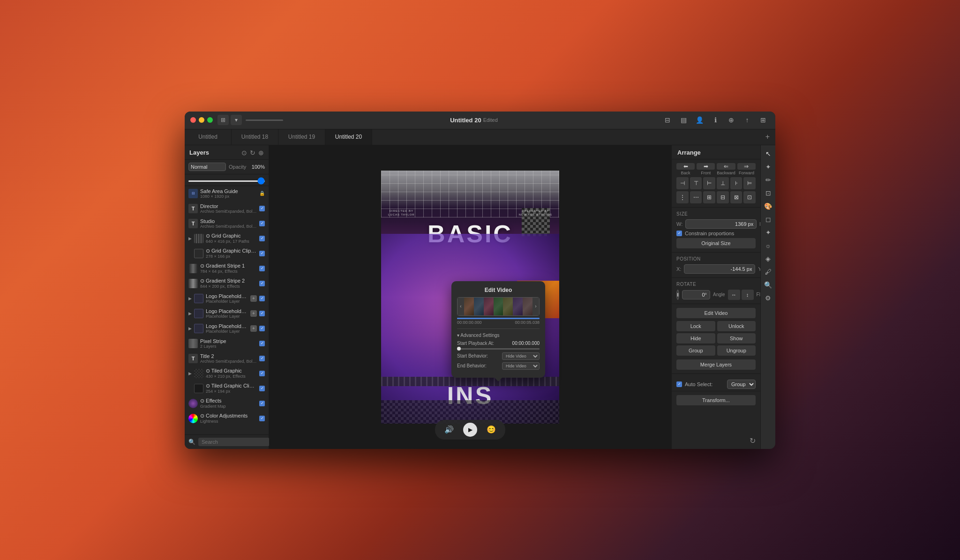 The height and width of the screenshot is (560, 960). Describe the element at coordinates (202, 120) in the screenshot. I see `minimize-button` at that location.